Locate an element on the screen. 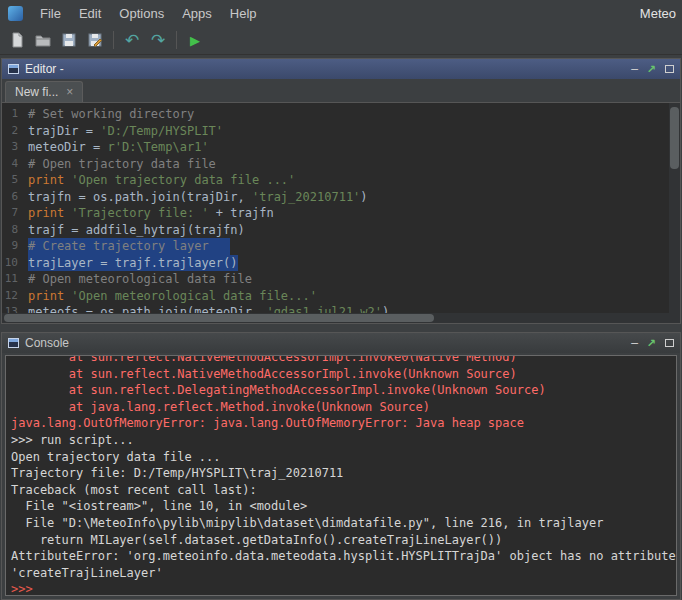 The height and width of the screenshot is (600, 682). new-file-icon is located at coordinates (17, 40).